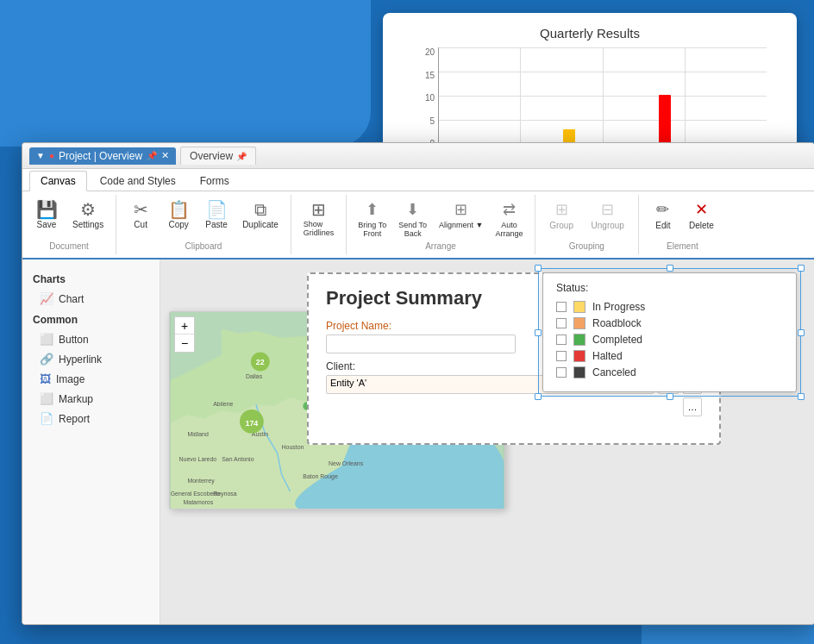 Image resolution: width=814 pixels, height=644 pixels. Describe the element at coordinates (260, 209) in the screenshot. I see `duplicate-icon: ⧉` at that location.